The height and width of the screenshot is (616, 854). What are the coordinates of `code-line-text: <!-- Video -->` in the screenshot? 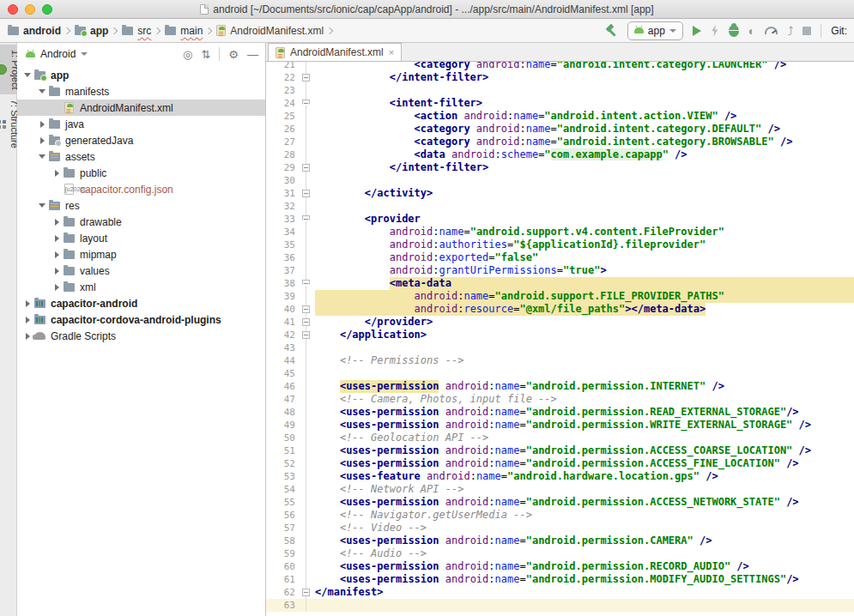 It's located at (584, 528).